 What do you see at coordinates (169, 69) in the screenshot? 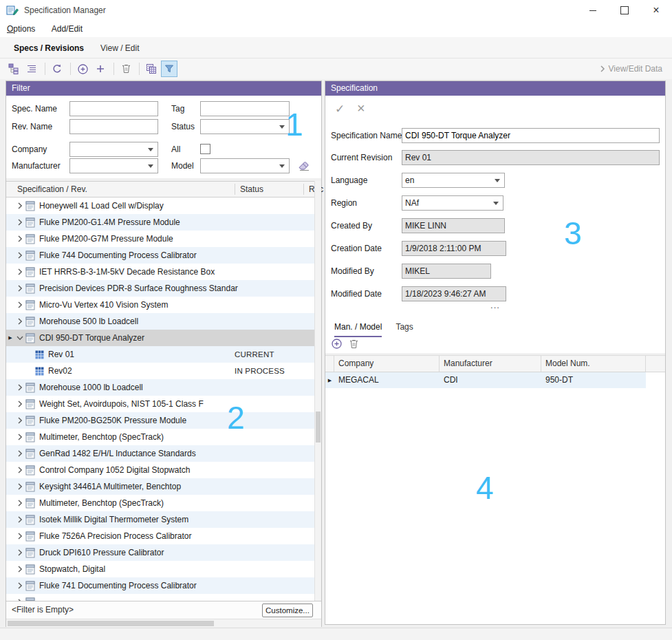
I see `filter-button` at bounding box center [169, 69].